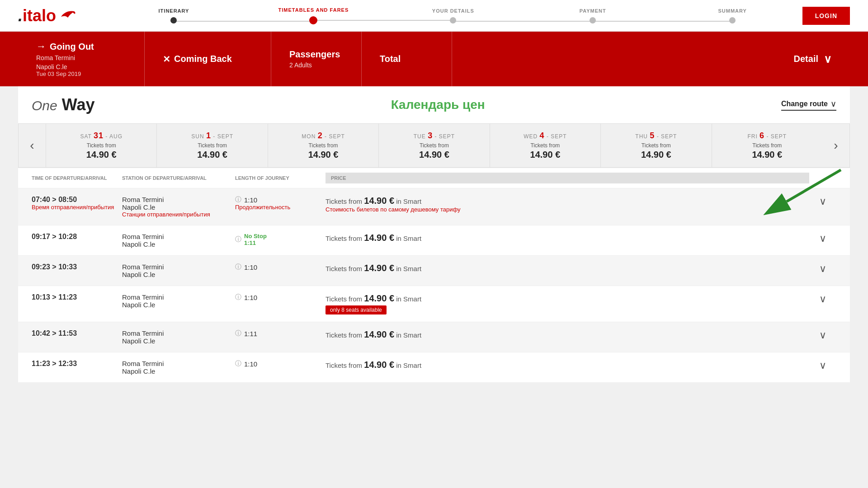 Image resolution: width=868 pixels, height=488 pixels. I want to click on train-row: 10:13 > 11:23 Roma TerminiNapoli C.le ⓘ1…, so click(434, 304).